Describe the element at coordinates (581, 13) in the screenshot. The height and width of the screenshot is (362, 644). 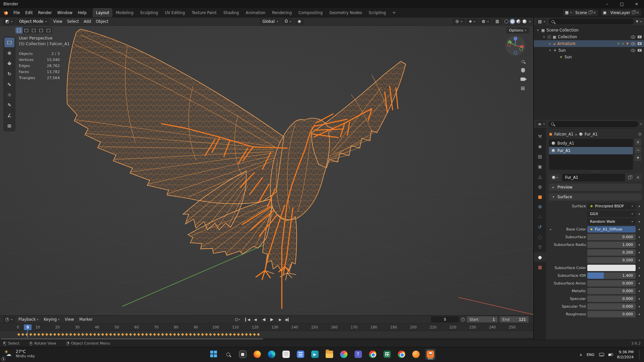
I see `scene-selector: ▦ ▾ Scene ×` at that location.